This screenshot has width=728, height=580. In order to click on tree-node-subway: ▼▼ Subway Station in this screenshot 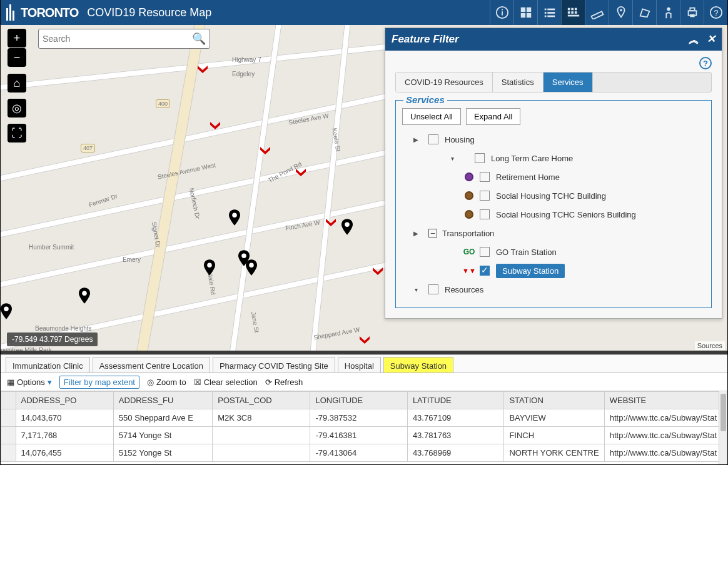, I will do `click(554, 271)`.